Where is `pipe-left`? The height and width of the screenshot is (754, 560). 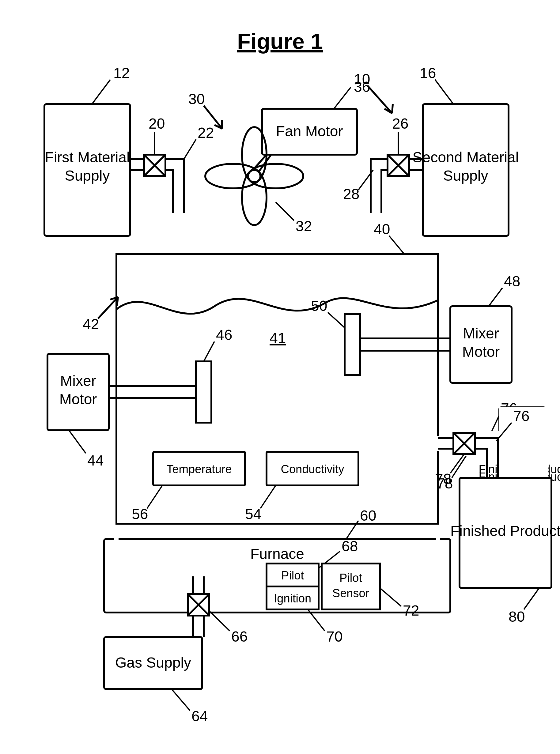
pipe-left is located at coordinates (157, 184).